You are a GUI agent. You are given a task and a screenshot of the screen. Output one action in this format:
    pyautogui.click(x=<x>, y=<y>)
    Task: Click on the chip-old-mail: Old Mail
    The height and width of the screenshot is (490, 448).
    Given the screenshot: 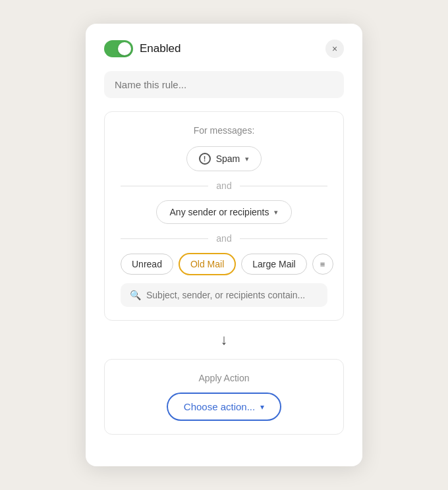 What is the action you would take?
    pyautogui.click(x=207, y=264)
    